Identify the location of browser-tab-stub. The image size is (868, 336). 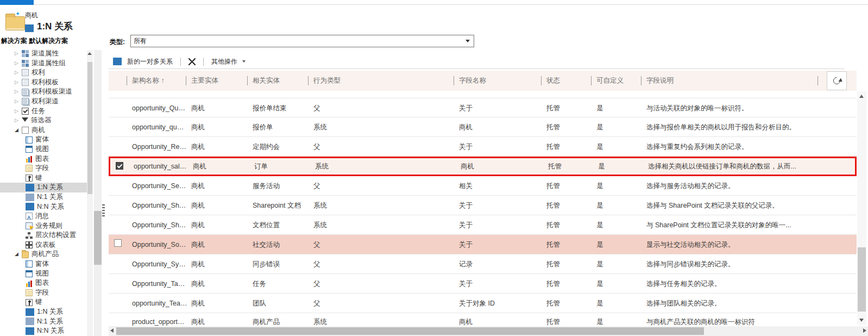
(17, 2).